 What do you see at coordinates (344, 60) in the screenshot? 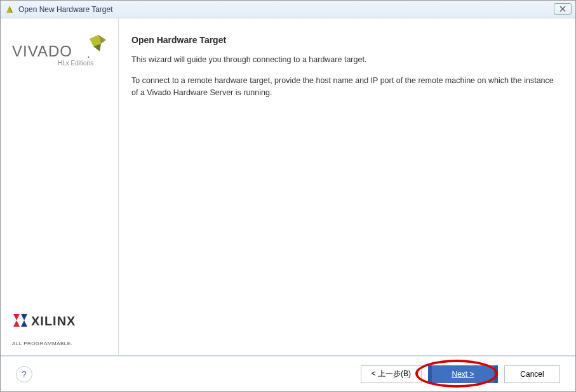
I see `intro-paragraph-1: This wizard will guide you through conne…` at bounding box center [344, 60].